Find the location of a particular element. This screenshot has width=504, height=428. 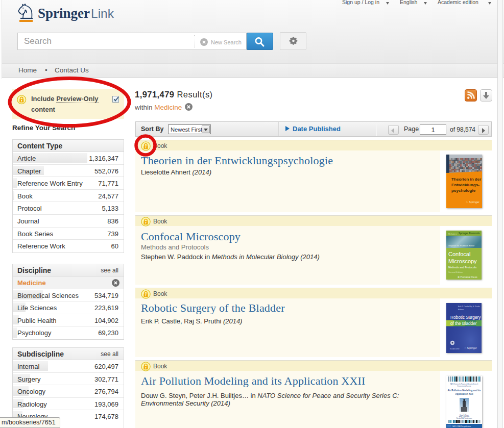

svg-text: Erik P. Castle Raj S. Pruthi is located at coordinates (469, 307).